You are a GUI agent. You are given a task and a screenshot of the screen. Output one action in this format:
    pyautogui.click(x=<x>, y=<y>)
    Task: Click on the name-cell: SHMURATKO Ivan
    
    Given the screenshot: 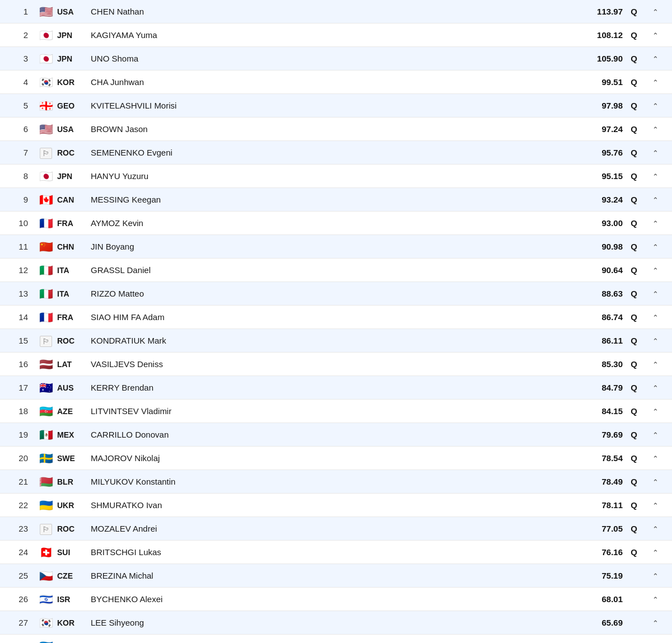 What is the action you would take?
    pyautogui.click(x=329, y=505)
    